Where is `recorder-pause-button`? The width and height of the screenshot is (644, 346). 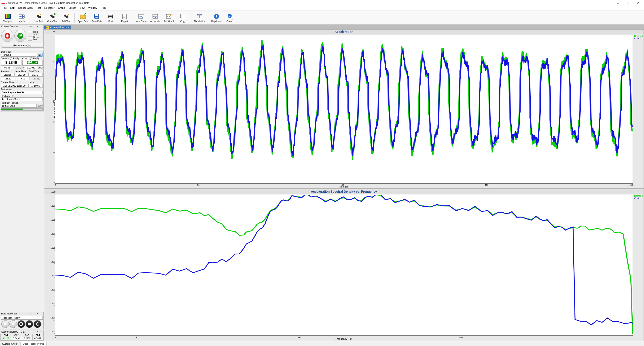
recorder-pause-button is located at coordinates (13, 324).